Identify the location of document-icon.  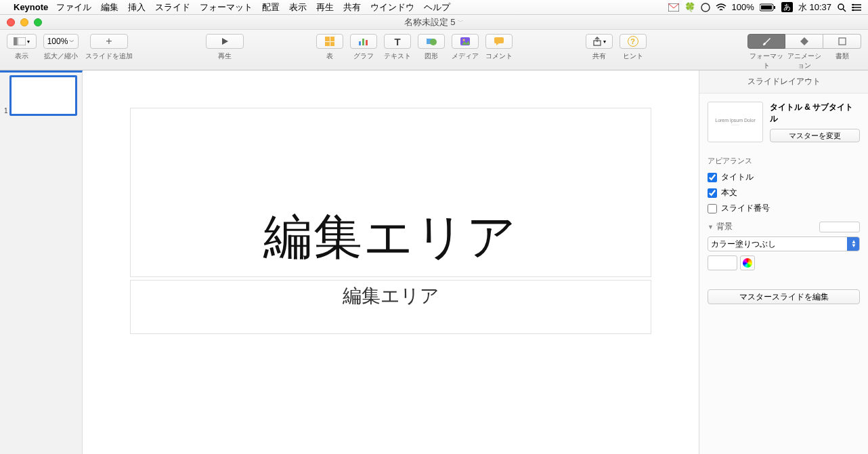
(842, 41).